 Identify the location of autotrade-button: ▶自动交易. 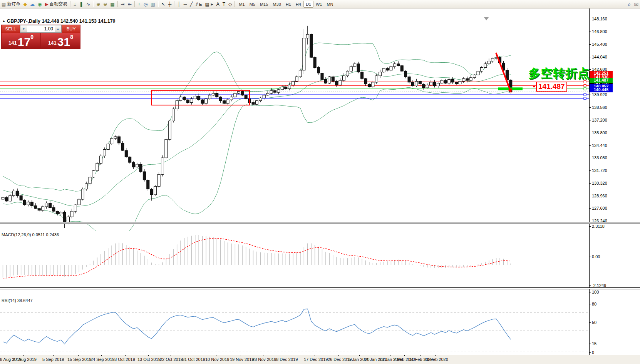
(56, 4).